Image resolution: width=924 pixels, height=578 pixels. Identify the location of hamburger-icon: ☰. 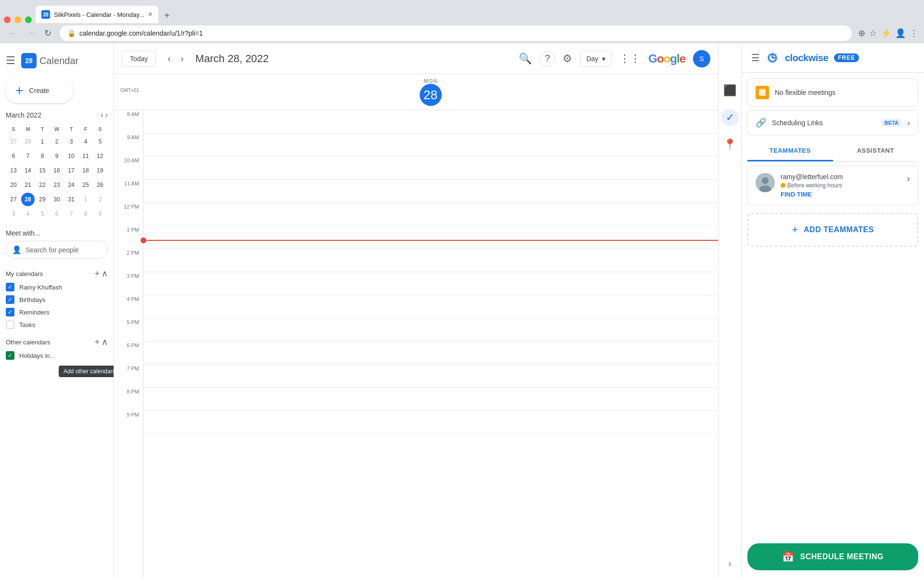
(11, 61).